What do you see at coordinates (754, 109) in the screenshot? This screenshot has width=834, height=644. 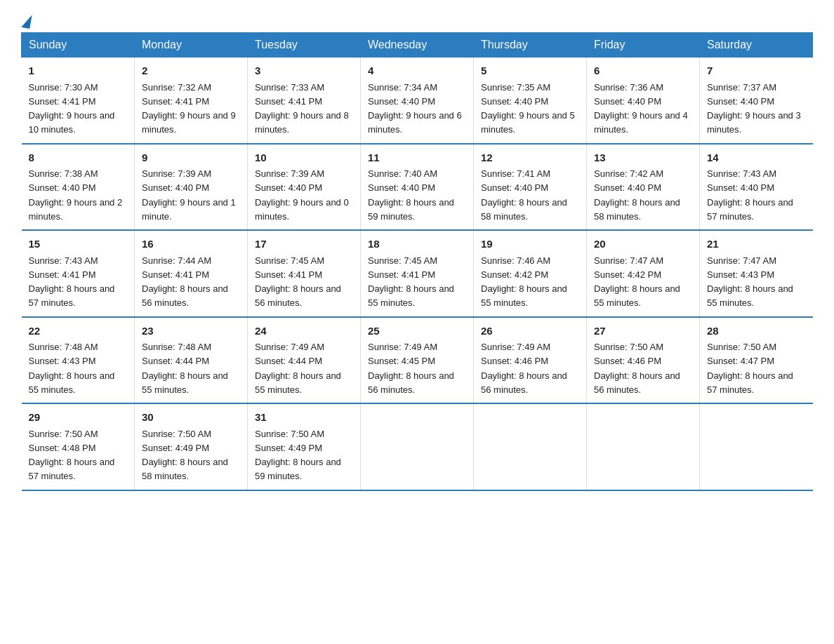 I see `day-info: Sunrise: 7:37 AMSunset: 4:40 PMDaylight:…` at bounding box center [754, 109].